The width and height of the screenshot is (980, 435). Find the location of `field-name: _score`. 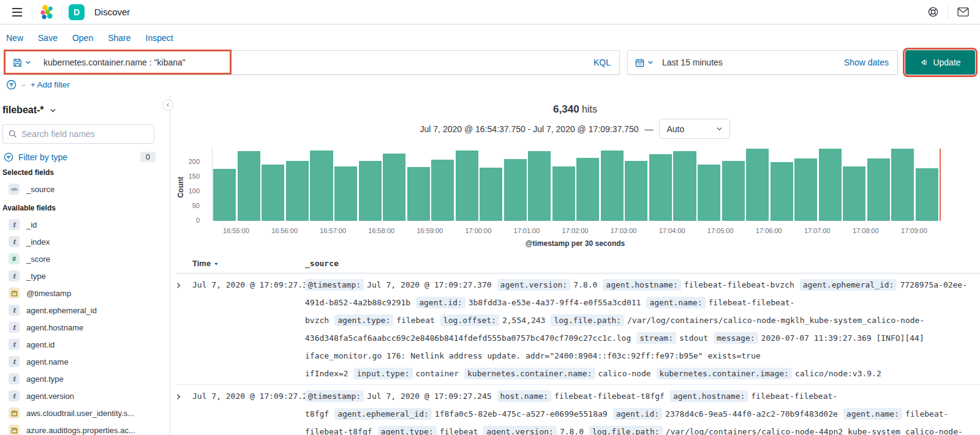

field-name: _score is located at coordinates (38, 259).